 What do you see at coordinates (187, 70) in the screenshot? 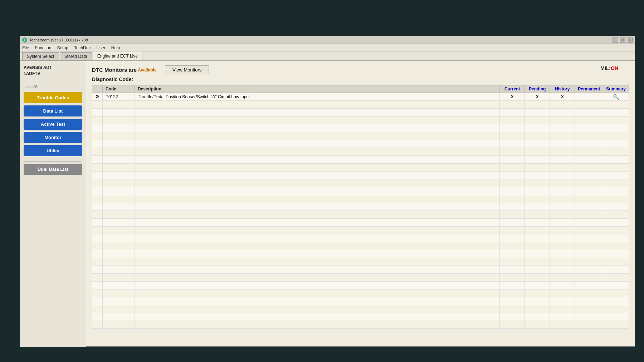
I see `view-monitors-button: View Monitors` at bounding box center [187, 70].